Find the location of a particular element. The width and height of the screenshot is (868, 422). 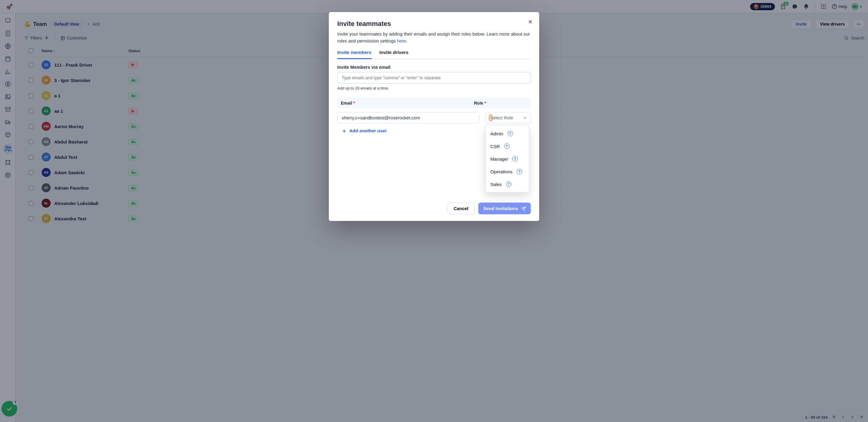

send-icon is located at coordinates (524, 209).